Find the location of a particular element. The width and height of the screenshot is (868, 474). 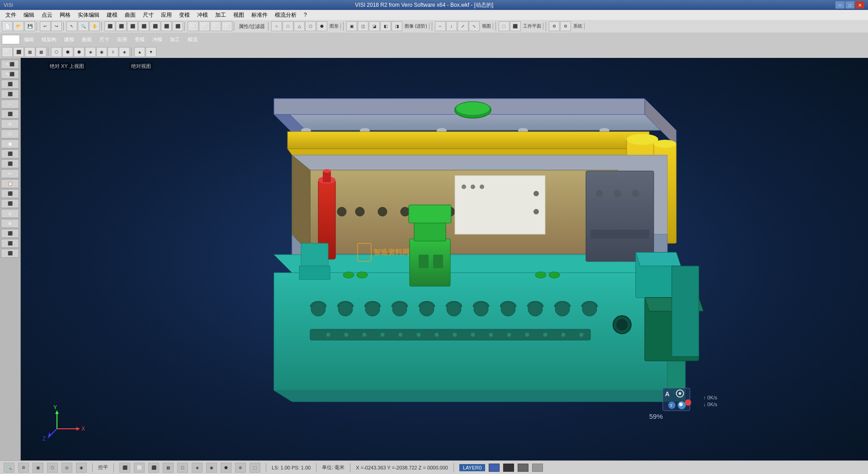

img-4: ◧ is located at coordinates (386, 26).